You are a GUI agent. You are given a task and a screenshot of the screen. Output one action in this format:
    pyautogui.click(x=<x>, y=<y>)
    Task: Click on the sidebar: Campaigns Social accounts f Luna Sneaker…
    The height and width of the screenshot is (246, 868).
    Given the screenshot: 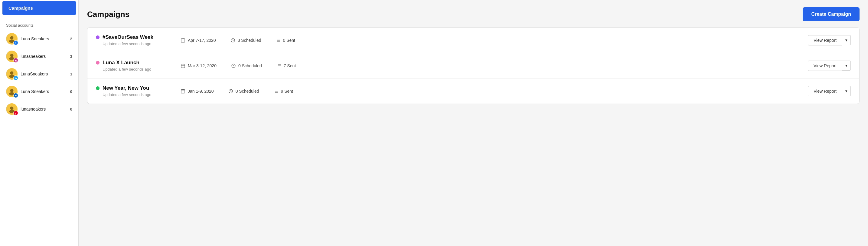 What is the action you would take?
    pyautogui.click(x=39, y=123)
    